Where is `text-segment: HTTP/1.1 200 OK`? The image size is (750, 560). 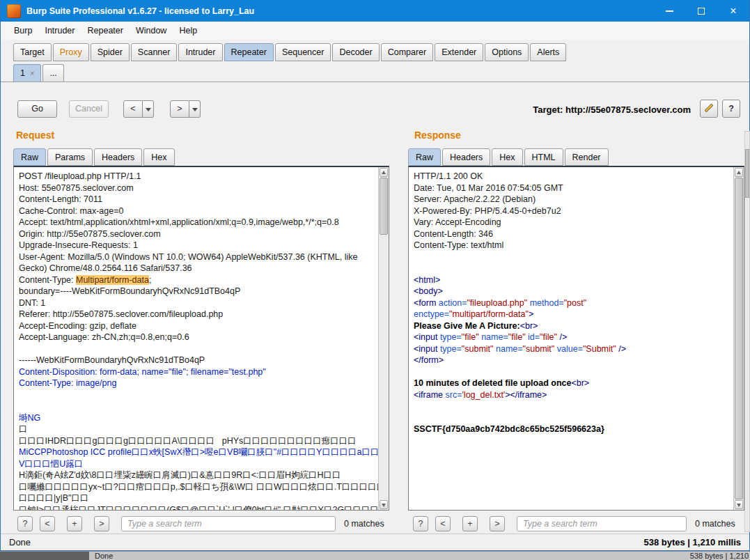
text-segment: HTTP/1.1 200 OK is located at coordinates (448, 176).